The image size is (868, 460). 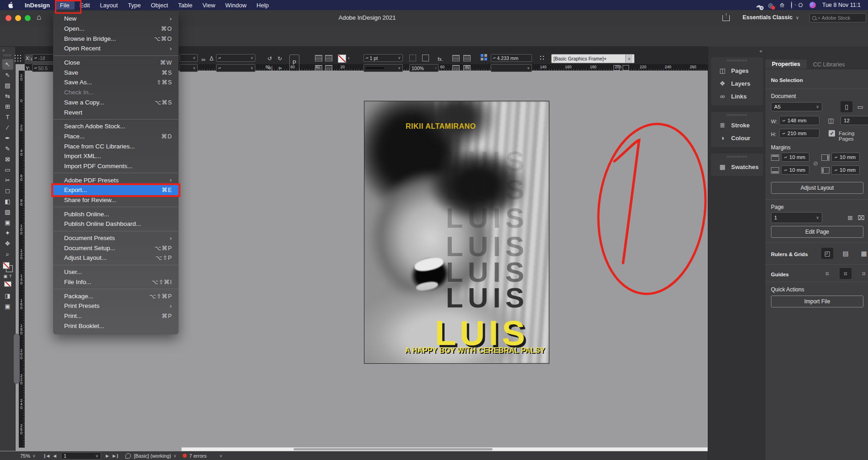 What do you see at coordinates (8, 55) in the screenshot?
I see `tools-grip` at bounding box center [8, 55].